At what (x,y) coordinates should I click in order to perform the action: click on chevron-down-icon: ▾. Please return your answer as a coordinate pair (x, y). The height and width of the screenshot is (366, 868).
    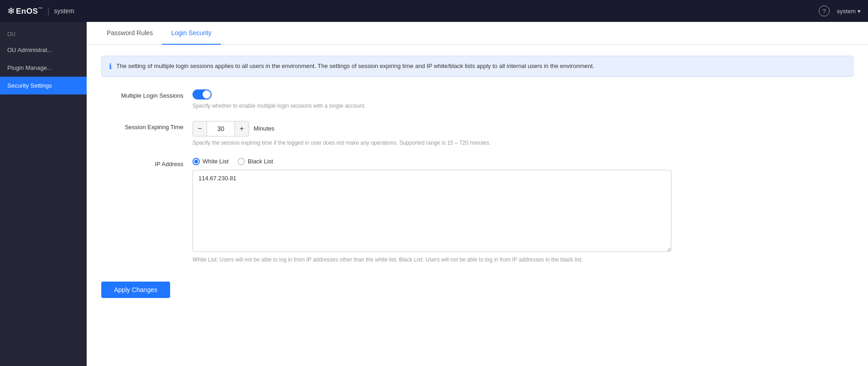
    Looking at the image, I should click on (859, 11).